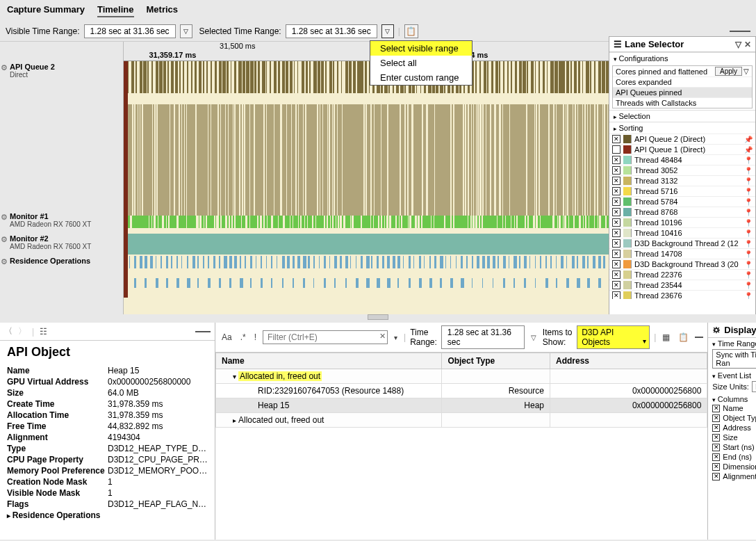 This screenshot has width=756, height=541. What do you see at coordinates (682, 93) in the screenshot?
I see `config-row: API Queues pinned` at bounding box center [682, 93].